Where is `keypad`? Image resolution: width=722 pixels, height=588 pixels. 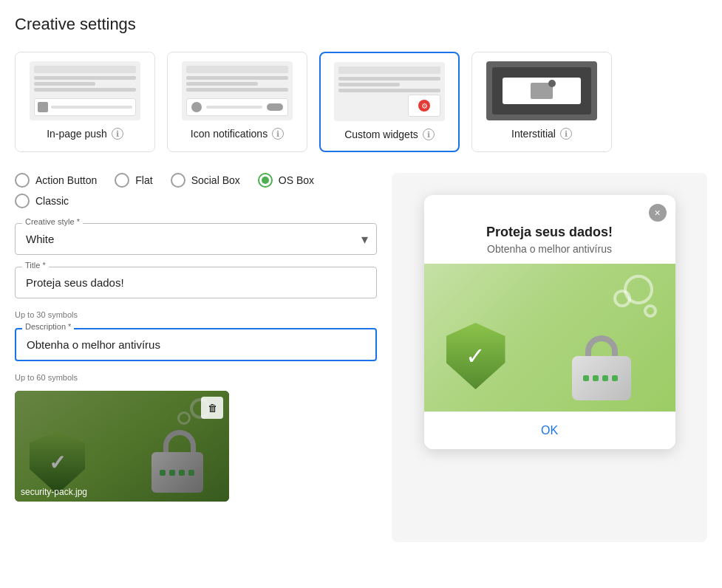 keypad is located at coordinates (602, 378).